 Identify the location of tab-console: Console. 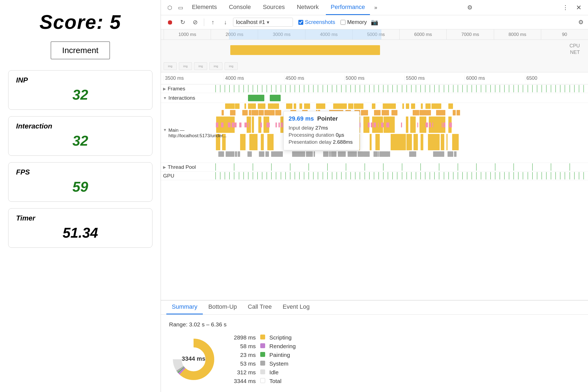
(240, 8).